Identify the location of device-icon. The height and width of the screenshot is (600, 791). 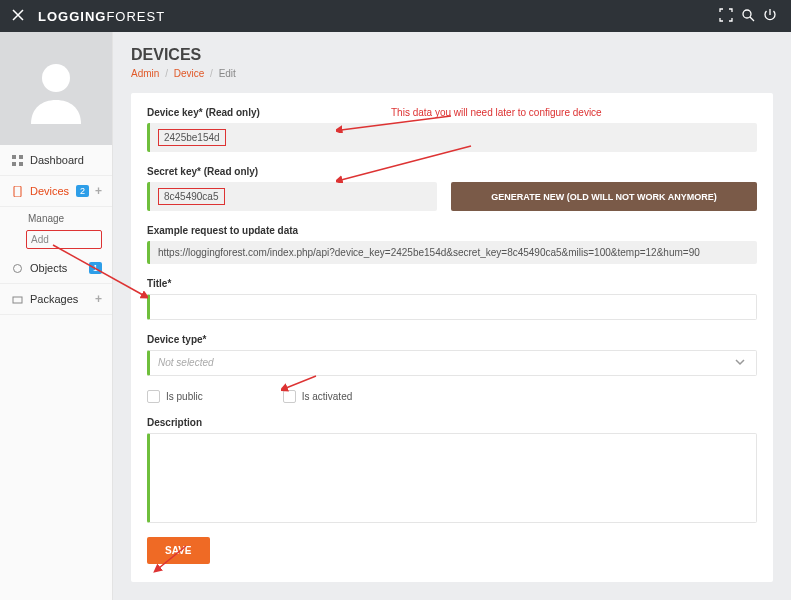
(17, 191).